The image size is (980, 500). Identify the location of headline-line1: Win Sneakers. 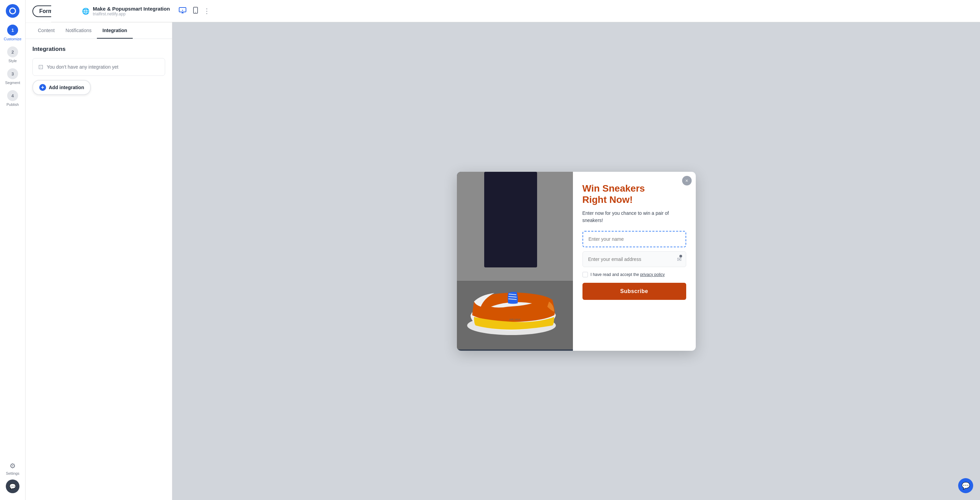
(614, 188).